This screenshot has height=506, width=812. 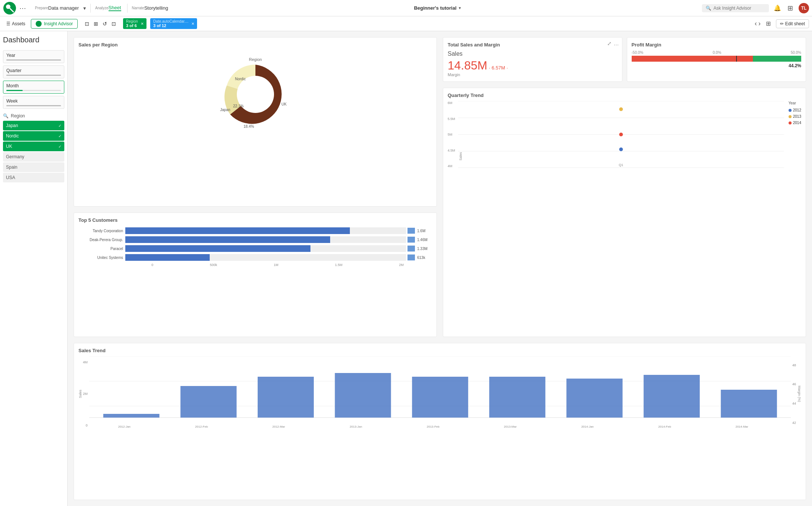 What do you see at coordinates (9, 146) in the screenshot?
I see `region-uk-label: UK` at bounding box center [9, 146].